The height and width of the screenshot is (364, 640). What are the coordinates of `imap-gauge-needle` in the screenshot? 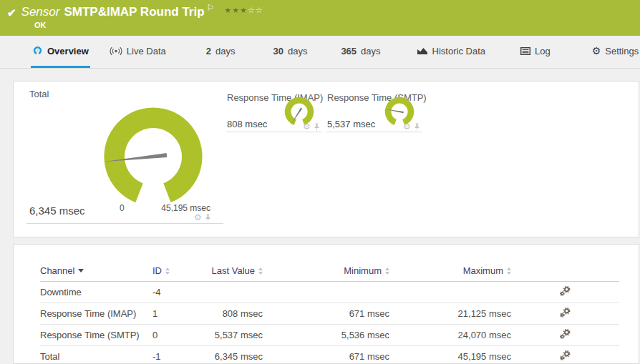 It's located at (296, 116).